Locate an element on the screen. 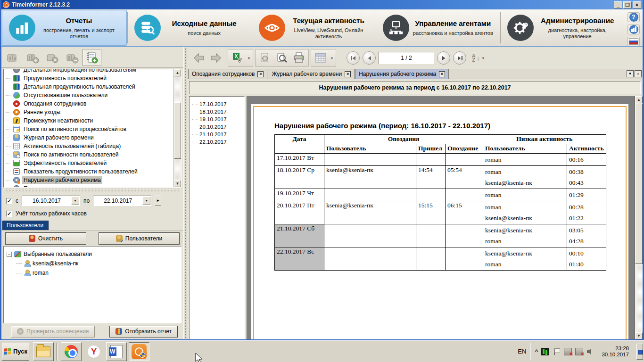  date-tree-item: 20.10.2017 is located at coordinates (217, 127).